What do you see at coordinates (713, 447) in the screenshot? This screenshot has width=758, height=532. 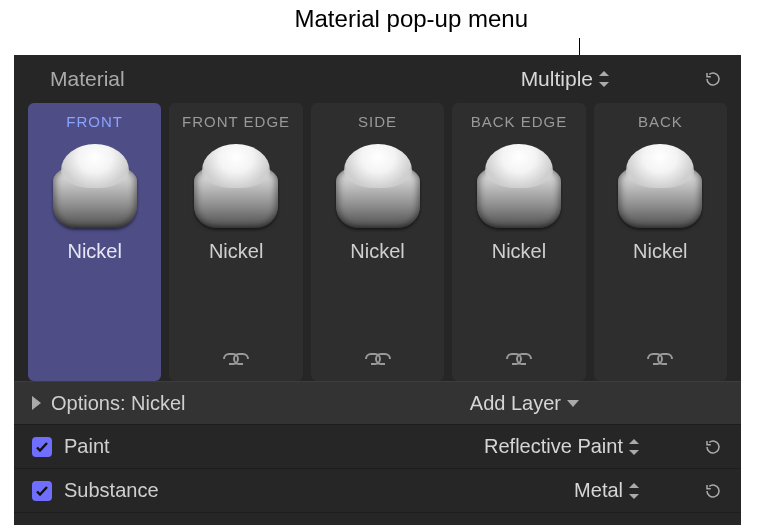 I see `paint-reset-button` at bounding box center [713, 447].